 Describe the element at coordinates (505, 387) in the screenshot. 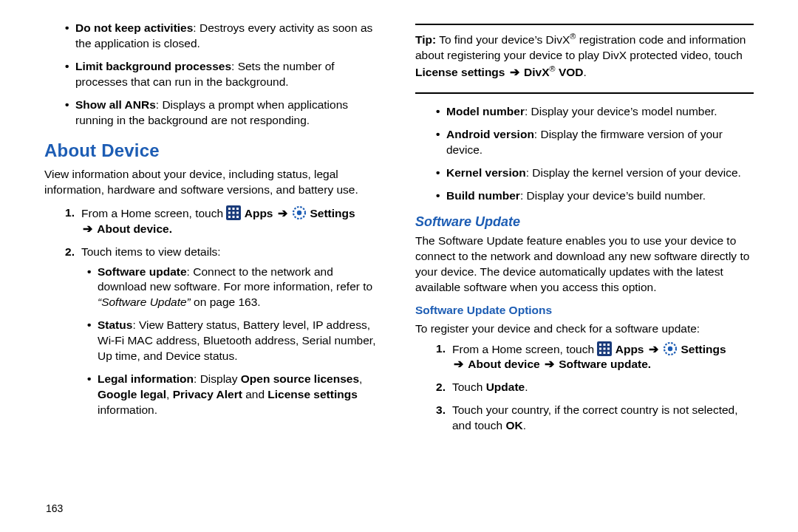

I see `update-label: Update` at that location.